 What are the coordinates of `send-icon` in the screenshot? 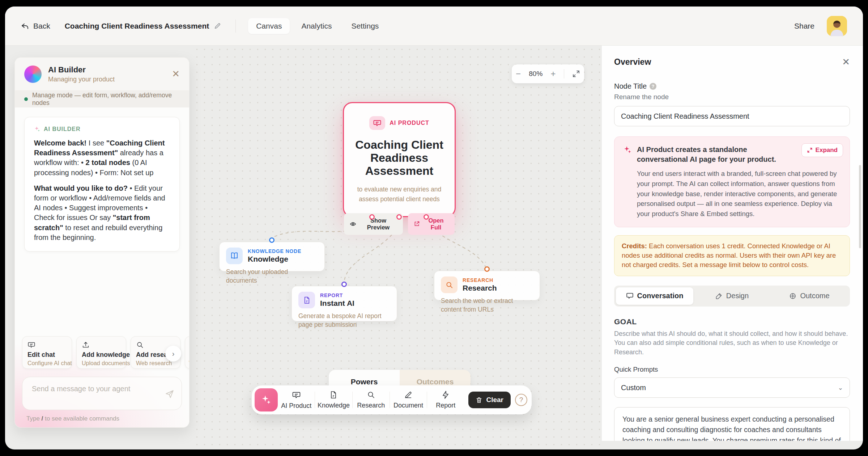 It's located at (170, 394).